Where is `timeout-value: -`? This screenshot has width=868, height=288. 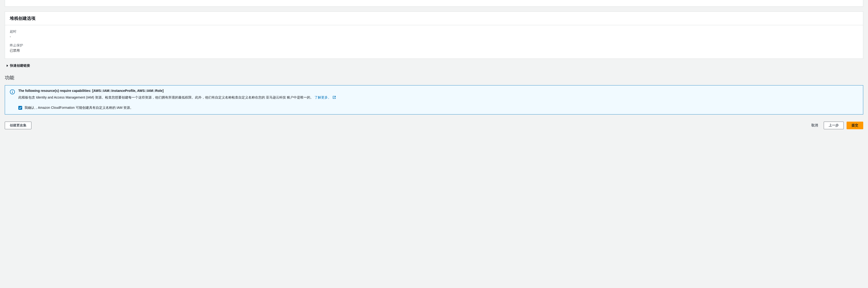 timeout-value: - is located at coordinates (434, 36).